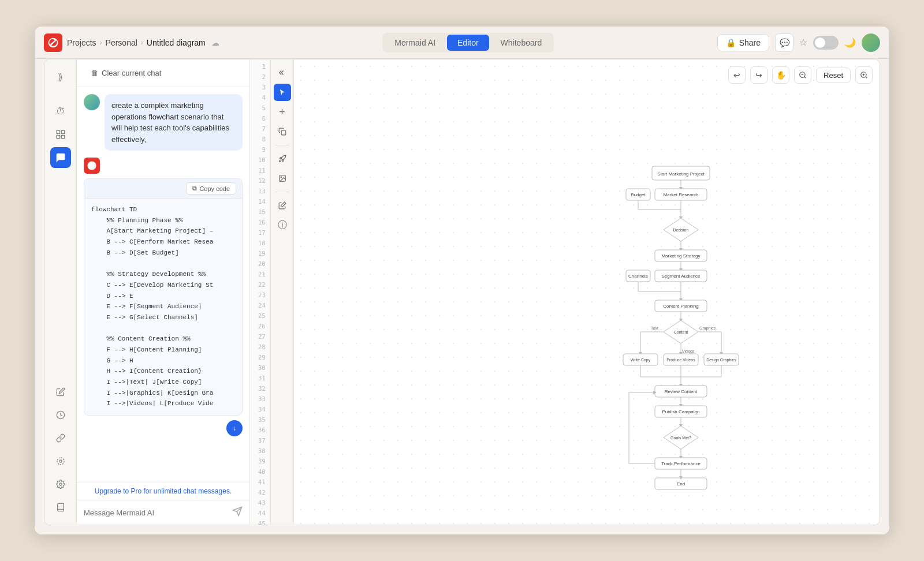  What do you see at coordinates (163, 491) in the screenshot?
I see `upgrade-notice: Upgrade to Pro for unlimited chat messag…` at bounding box center [163, 491].